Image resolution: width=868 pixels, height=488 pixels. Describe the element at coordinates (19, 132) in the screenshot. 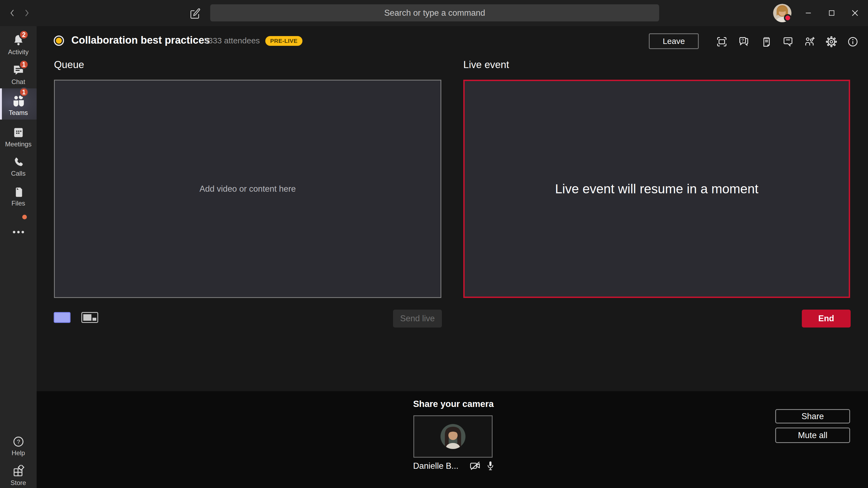

I see `calendar-icon` at that location.